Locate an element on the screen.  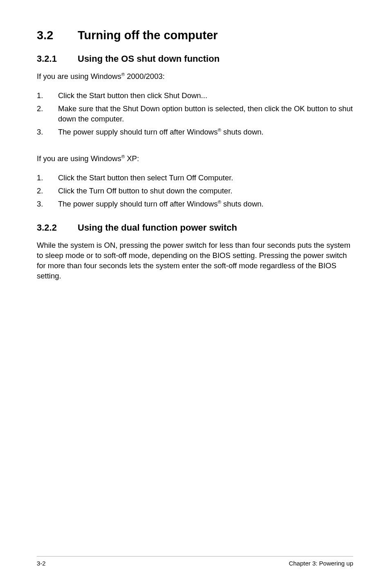
list-item: 1. Click the Start button then select Tu… is located at coordinates (195, 178).